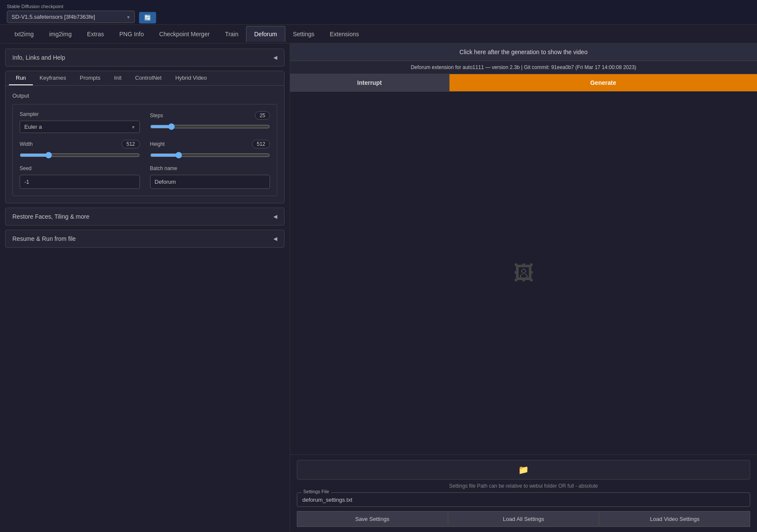  I want to click on folder-icon: 📁, so click(524, 470).